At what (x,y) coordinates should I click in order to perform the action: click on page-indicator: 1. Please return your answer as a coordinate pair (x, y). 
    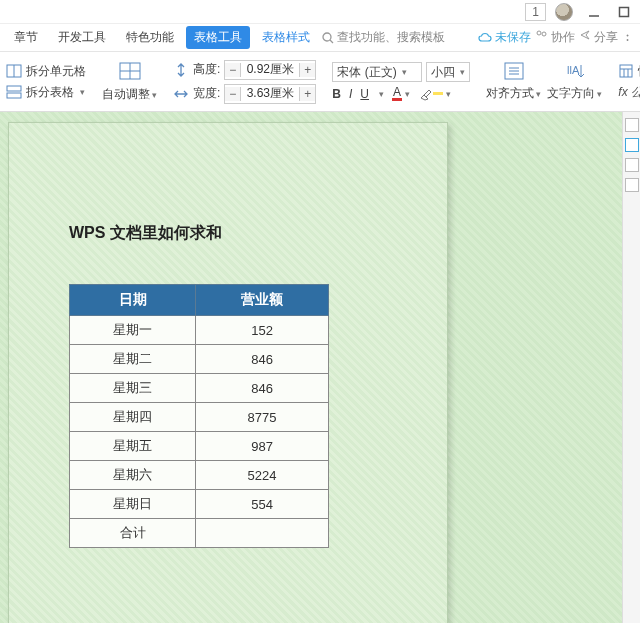
    Looking at the image, I should click on (536, 12).